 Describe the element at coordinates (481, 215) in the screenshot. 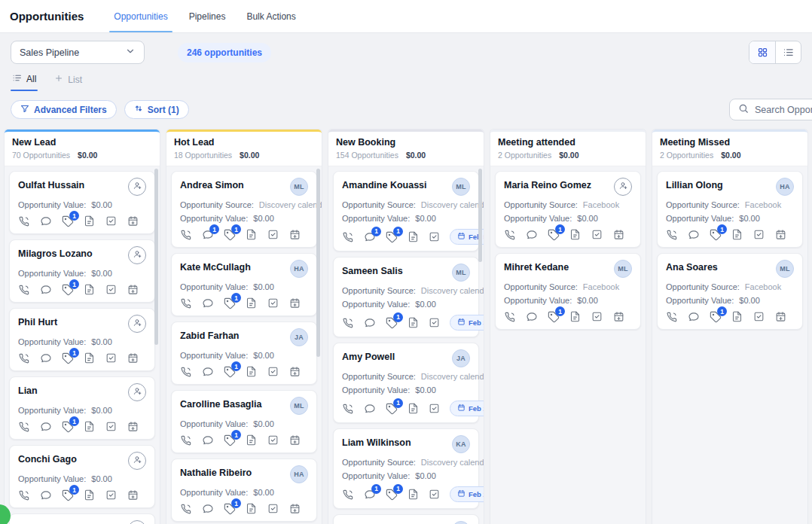

I see `column-scrollbar` at that location.